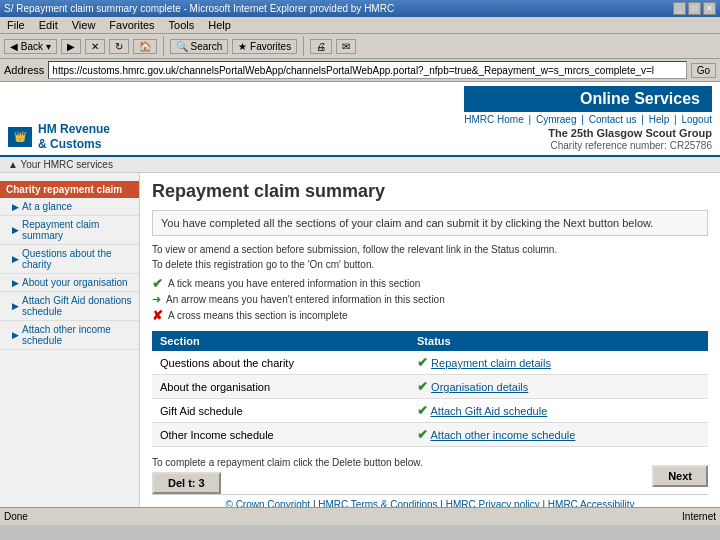 The height and width of the screenshot is (540, 720). What do you see at coordinates (360, 26) in the screenshot?
I see `browser-menubar: File Edit View Favorites Tools Help` at bounding box center [360, 26].